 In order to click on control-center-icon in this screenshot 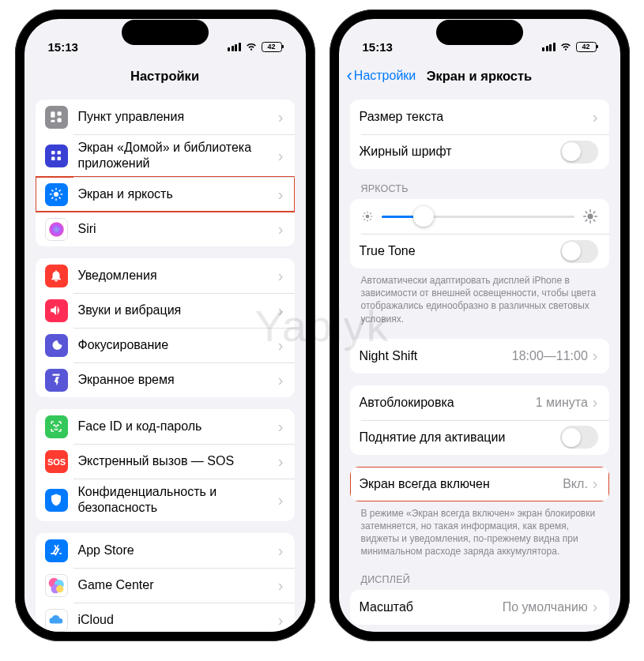, I will do `click(57, 117)`.